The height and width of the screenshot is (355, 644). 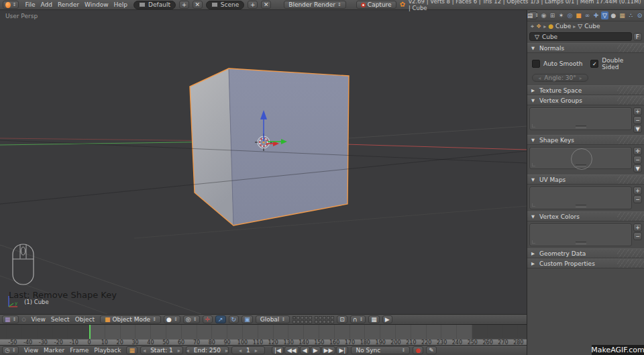 I want to click on timeline-playhead, so click(x=90, y=332).